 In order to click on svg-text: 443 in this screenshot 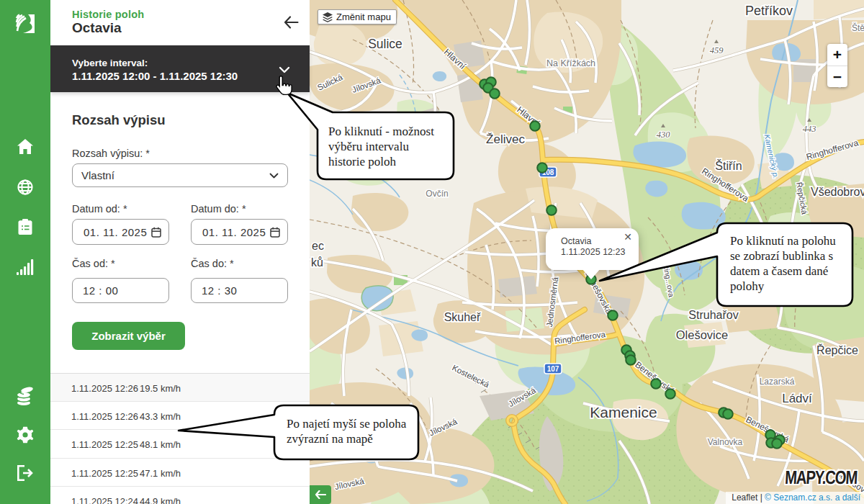, I will do `click(809, 129)`.